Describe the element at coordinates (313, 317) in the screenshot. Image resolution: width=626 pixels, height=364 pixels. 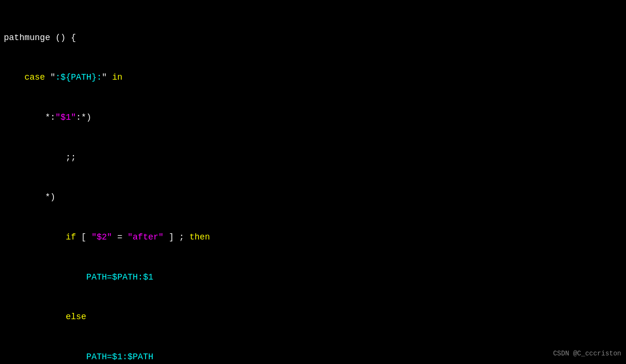
I see `line-8: else` at that location.